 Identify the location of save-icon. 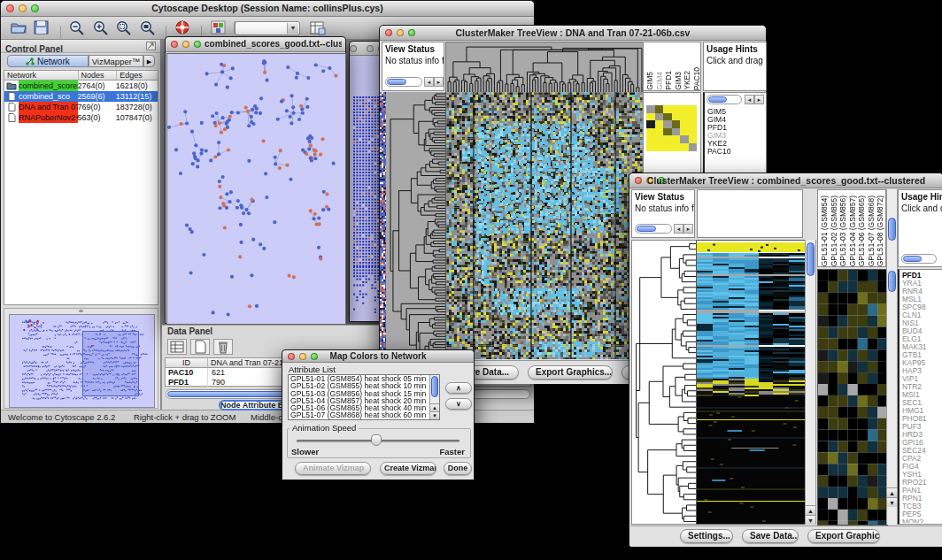
(42, 28).